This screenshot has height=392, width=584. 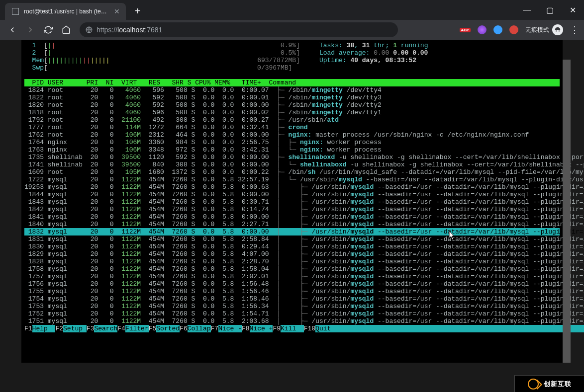 What do you see at coordinates (465, 30) in the screenshot?
I see `abp-extension-icon: ABP` at bounding box center [465, 30].